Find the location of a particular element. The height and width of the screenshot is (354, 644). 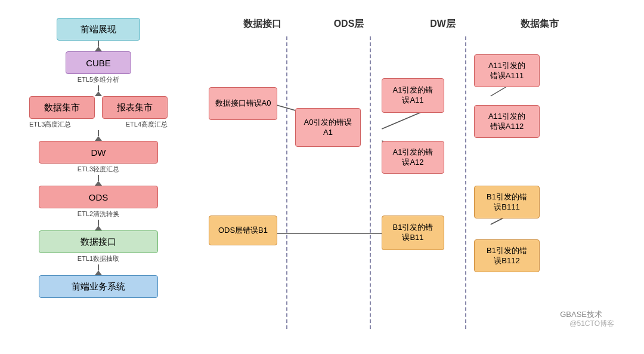

node-a0: 数据接口错误A0 is located at coordinates (243, 104).